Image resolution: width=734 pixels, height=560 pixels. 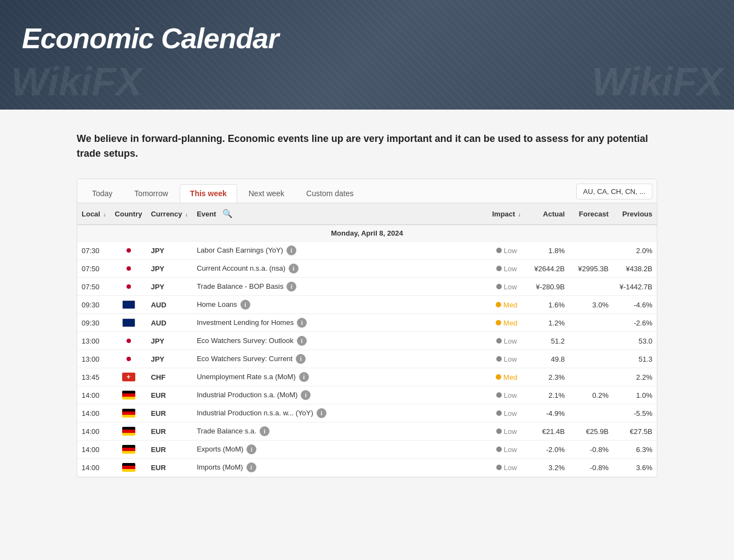 I want to click on event-label: Investment Lending for Homes, so click(x=245, y=322).